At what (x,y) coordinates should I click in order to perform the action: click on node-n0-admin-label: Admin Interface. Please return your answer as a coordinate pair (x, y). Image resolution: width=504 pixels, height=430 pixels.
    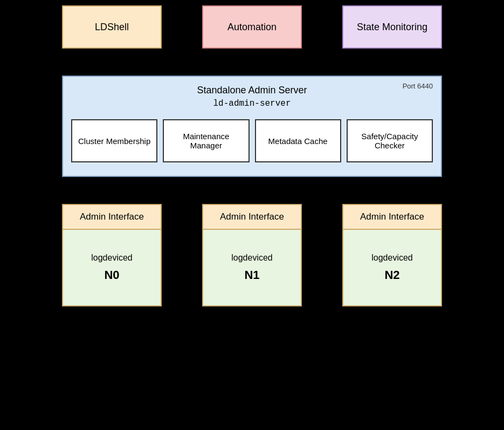
    Looking at the image, I should click on (112, 217).